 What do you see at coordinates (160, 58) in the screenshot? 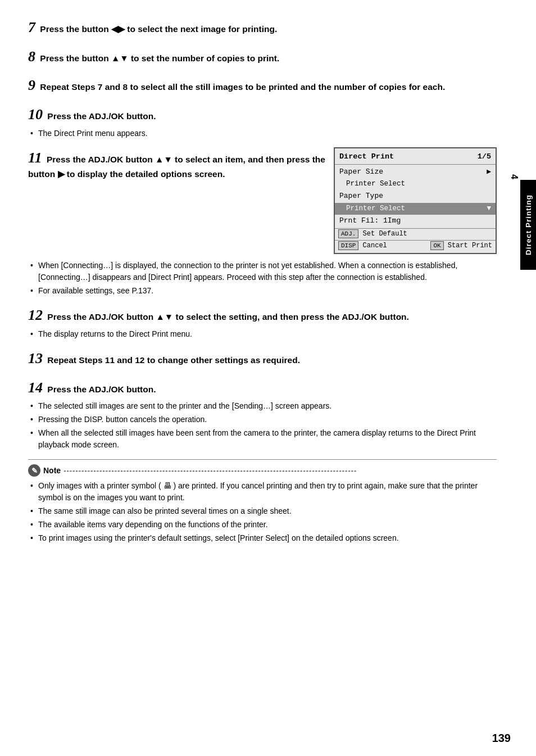
I see `step-8-text: Press the button ▲▼ to set the number of…` at bounding box center [160, 58].